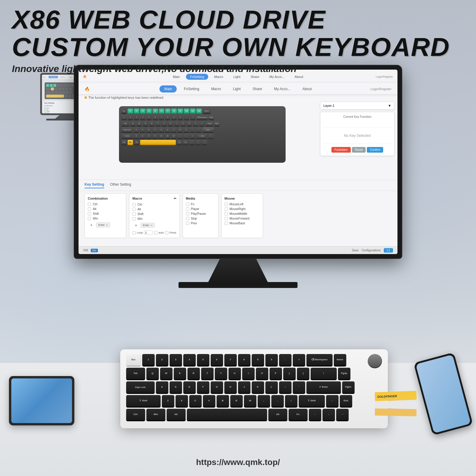 The width and height of the screenshot is (476, 476). Describe the element at coordinates (134, 219) in the screenshot. I see `macro-win-checkbox` at that location.